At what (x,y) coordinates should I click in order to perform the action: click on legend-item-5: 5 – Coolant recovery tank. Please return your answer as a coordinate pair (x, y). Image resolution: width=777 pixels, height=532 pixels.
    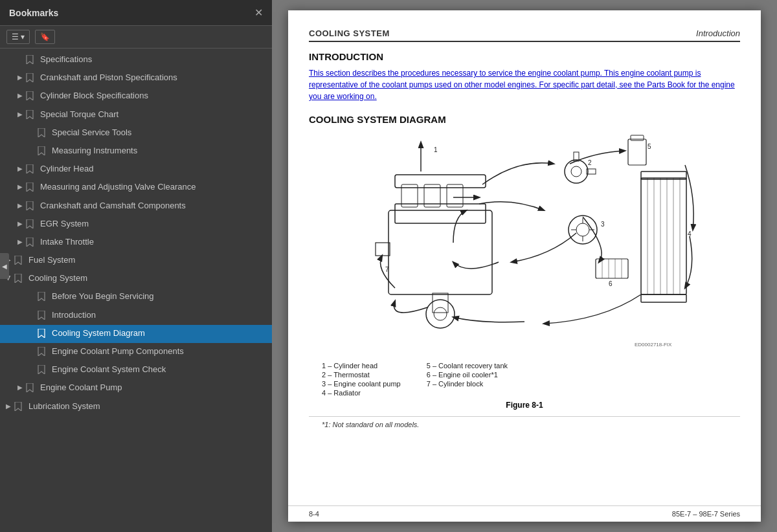
    Looking at the image, I should click on (467, 366).